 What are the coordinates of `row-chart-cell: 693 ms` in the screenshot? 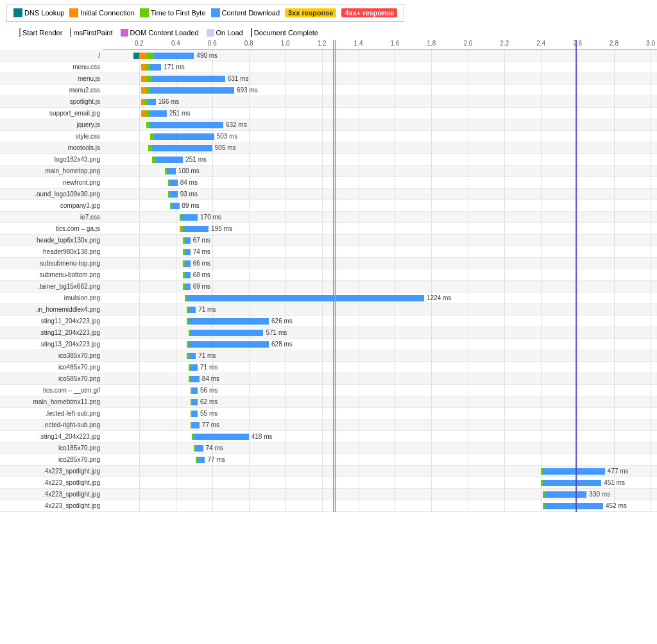 It's located at (380, 90).